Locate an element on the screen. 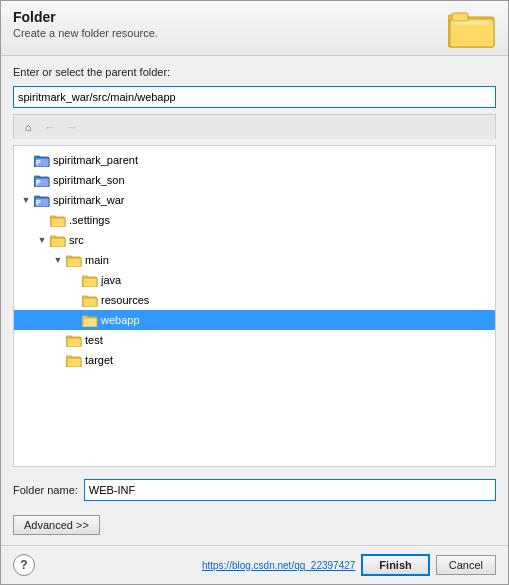 The image size is (509, 585). parent-folder-label: Enter or select the parent folder: is located at coordinates (254, 72).